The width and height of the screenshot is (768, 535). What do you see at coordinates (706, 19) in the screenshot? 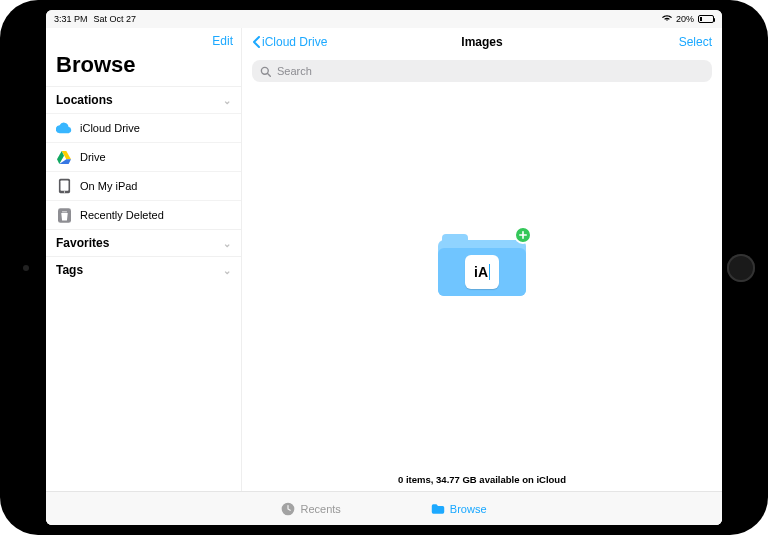
I see `battery-icon` at bounding box center [706, 19].